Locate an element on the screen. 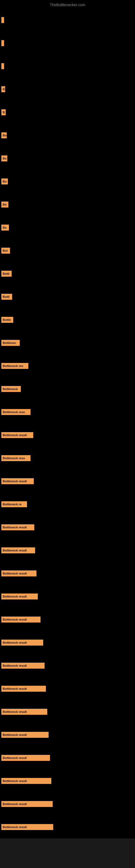  table-row: Bottleneck re is located at coordinates (68, 504).